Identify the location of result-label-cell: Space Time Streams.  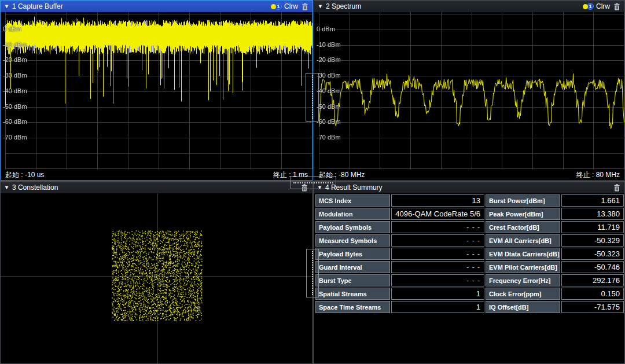
(353, 307).